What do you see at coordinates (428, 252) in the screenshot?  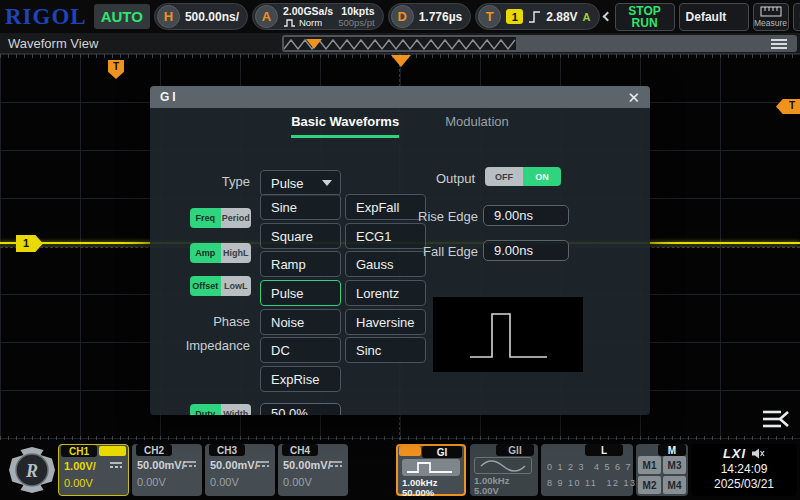 I see `fall-edge-label: Fall Edge` at bounding box center [428, 252].